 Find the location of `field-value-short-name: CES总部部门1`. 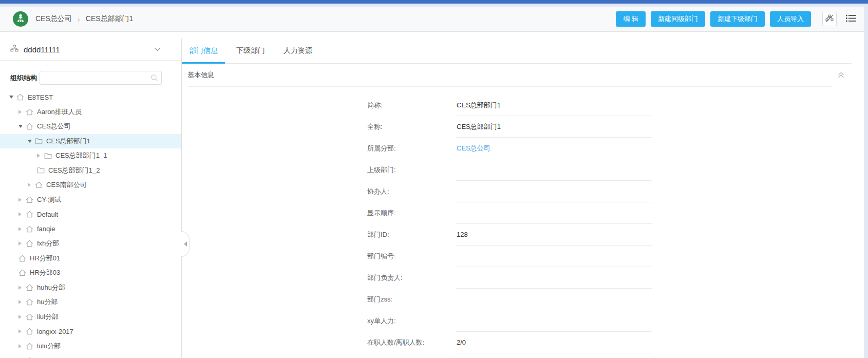

field-value-short-name: CES总部部门1 is located at coordinates (554, 105).